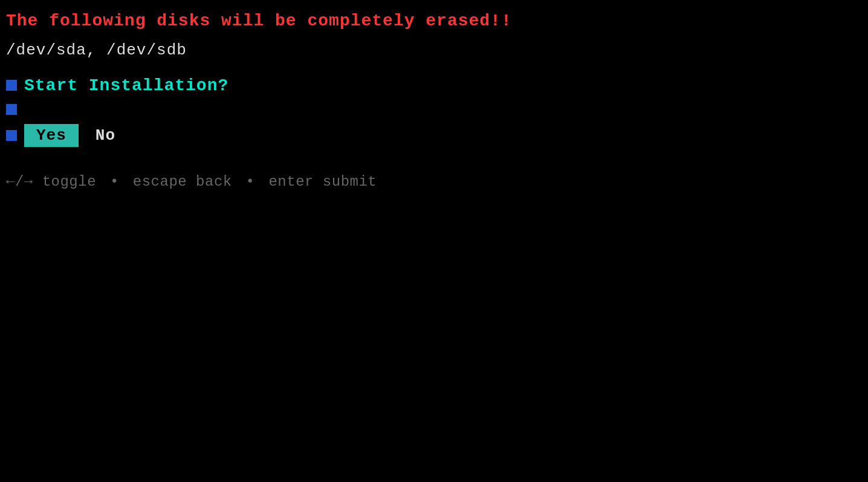  What do you see at coordinates (19, 181) in the screenshot?
I see `arrow-keys-hint: ←/→` at bounding box center [19, 181].